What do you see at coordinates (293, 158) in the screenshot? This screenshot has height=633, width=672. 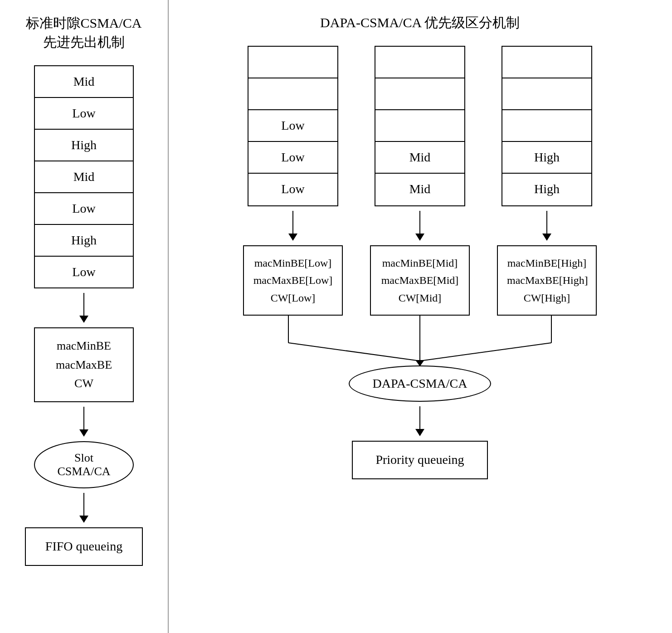 I see `low-item-2: Low` at bounding box center [293, 158].